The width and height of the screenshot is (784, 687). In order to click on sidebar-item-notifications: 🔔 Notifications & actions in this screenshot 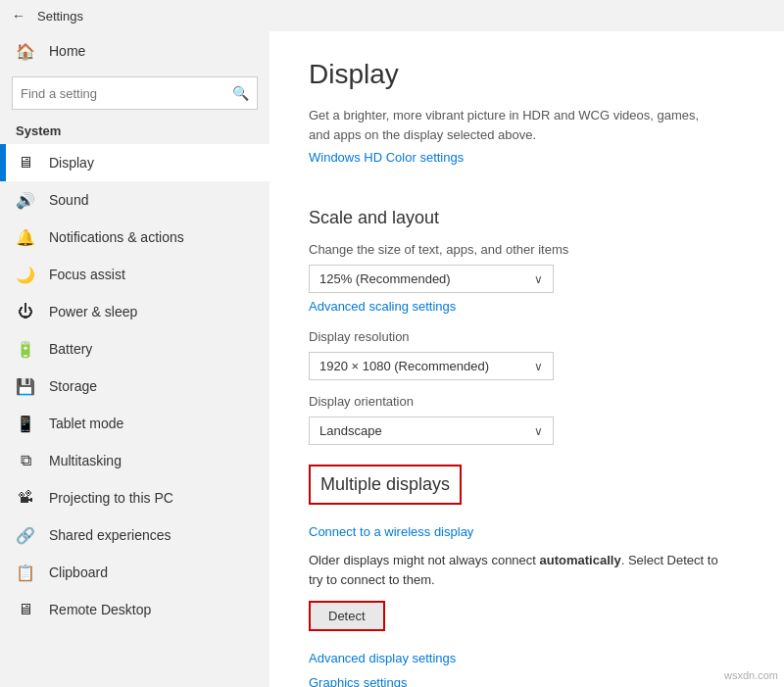, I will do `click(135, 237)`.